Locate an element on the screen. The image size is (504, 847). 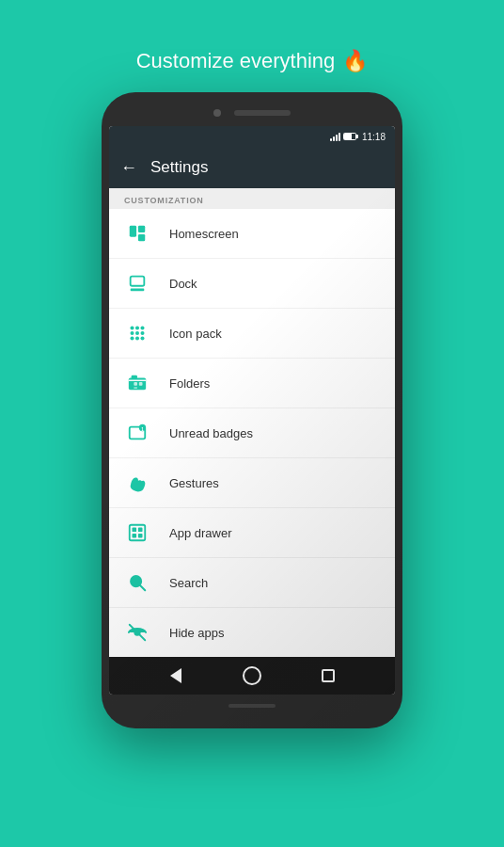
settings-item-hide-apps: Hide apps is located at coordinates (252, 632).